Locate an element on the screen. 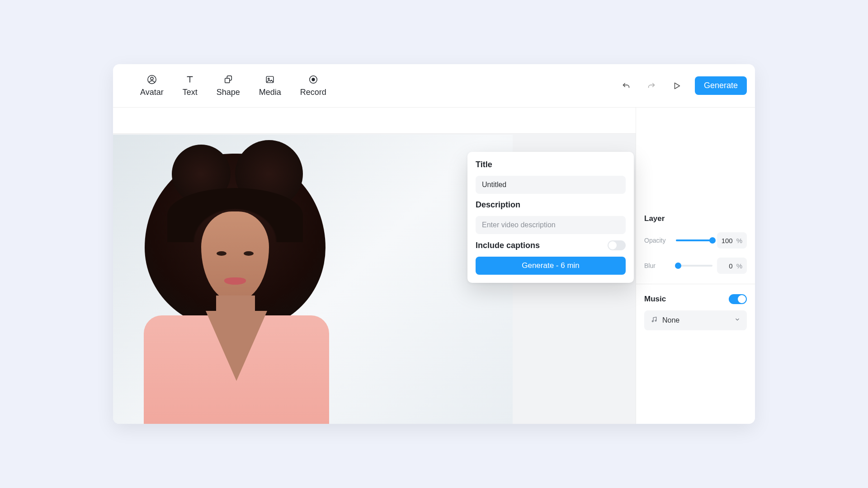 Image resolution: width=868 pixels, height=488 pixels. tool-media: Media is located at coordinates (270, 86).